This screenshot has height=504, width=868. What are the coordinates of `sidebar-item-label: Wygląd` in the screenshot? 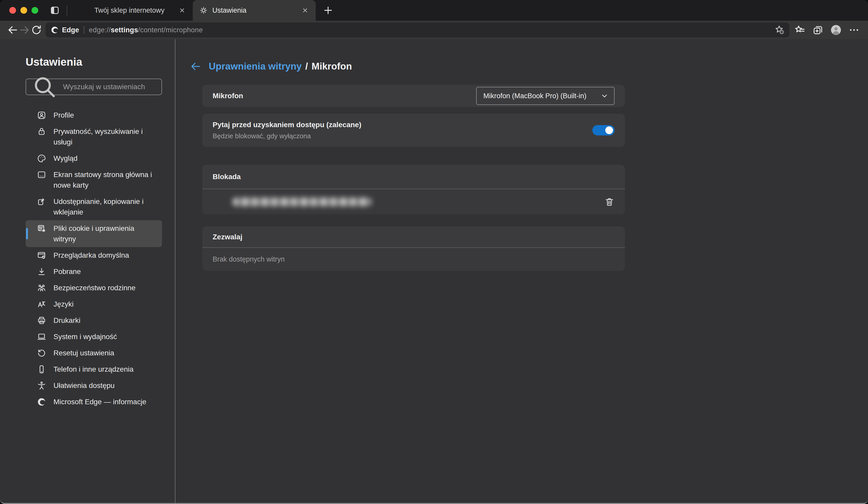 It's located at (105, 159).